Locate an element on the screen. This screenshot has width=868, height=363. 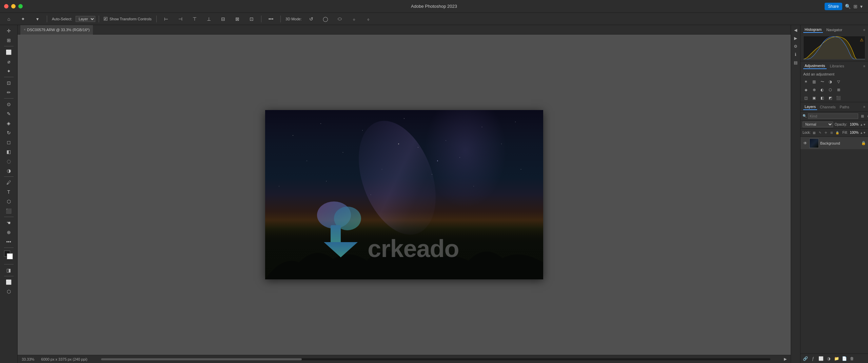
levels-icon: ▥ is located at coordinates (814, 82).